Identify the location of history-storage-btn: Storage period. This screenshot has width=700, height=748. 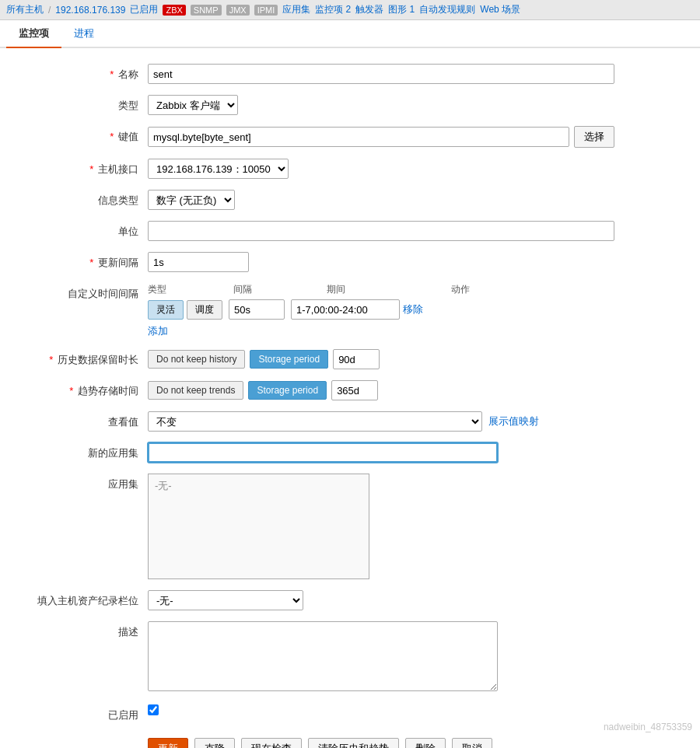
(289, 359).